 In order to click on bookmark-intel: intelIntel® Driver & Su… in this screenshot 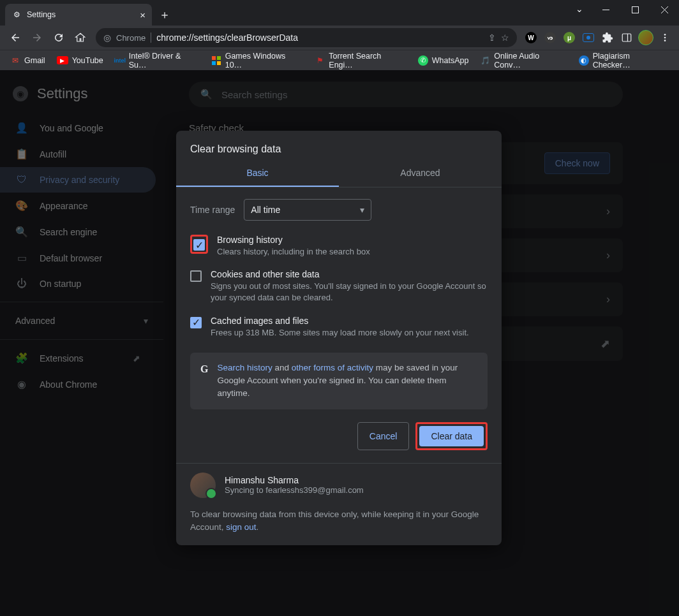, I will do `click(157, 61)`.